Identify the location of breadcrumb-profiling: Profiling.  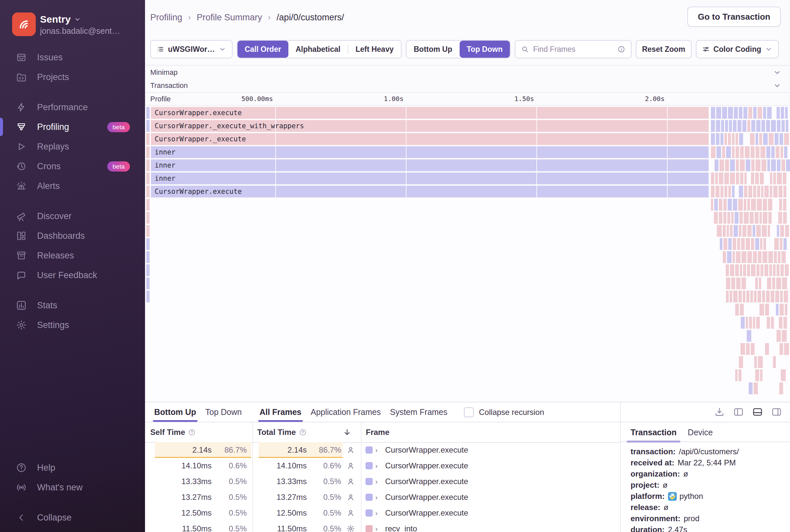
(166, 18).